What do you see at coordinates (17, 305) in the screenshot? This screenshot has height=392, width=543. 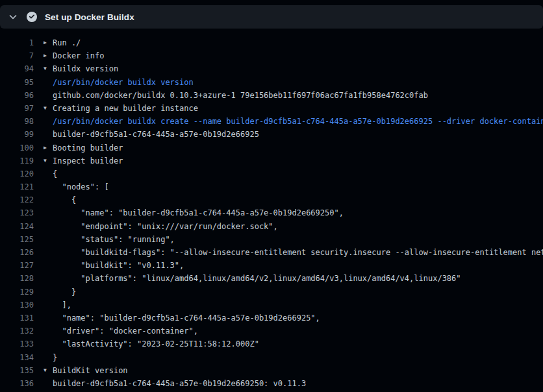 I see `line-number: 130` at bounding box center [17, 305].